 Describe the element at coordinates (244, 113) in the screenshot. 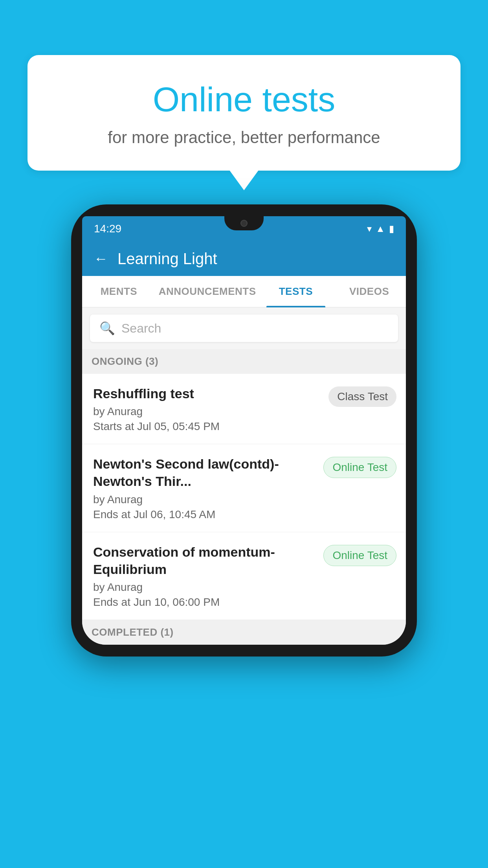

I see `speech-bubble: Online tests for more practice, better p…` at that location.